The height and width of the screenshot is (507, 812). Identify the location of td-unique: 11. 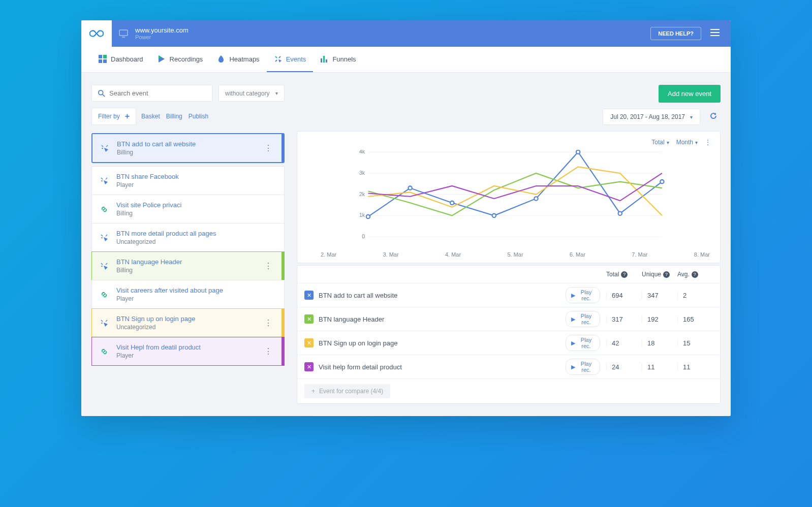
(660, 367).